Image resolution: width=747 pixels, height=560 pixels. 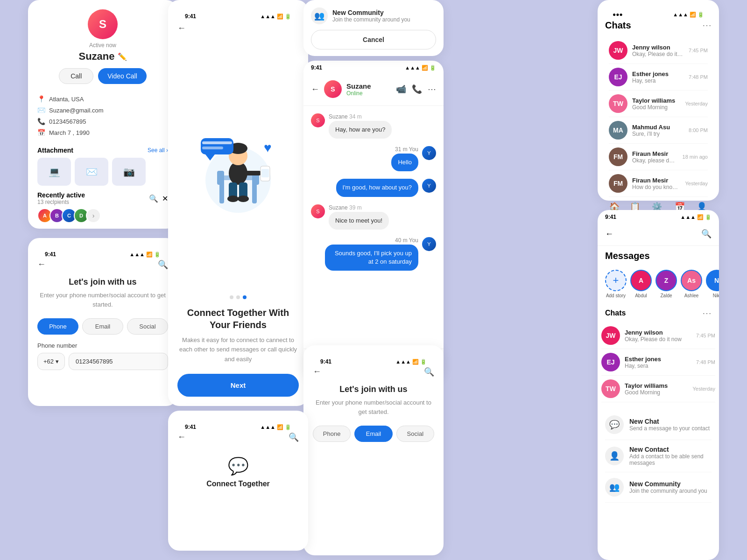 I want to click on more-options-icon: ⋯, so click(x=432, y=89).